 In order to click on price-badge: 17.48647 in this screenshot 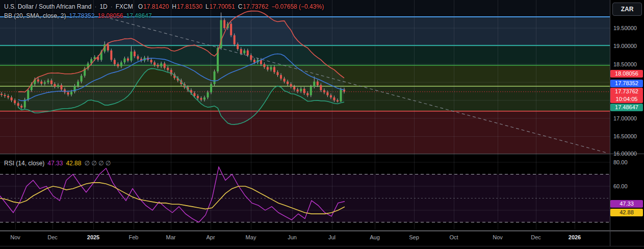, I will do `click(627, 107)`.